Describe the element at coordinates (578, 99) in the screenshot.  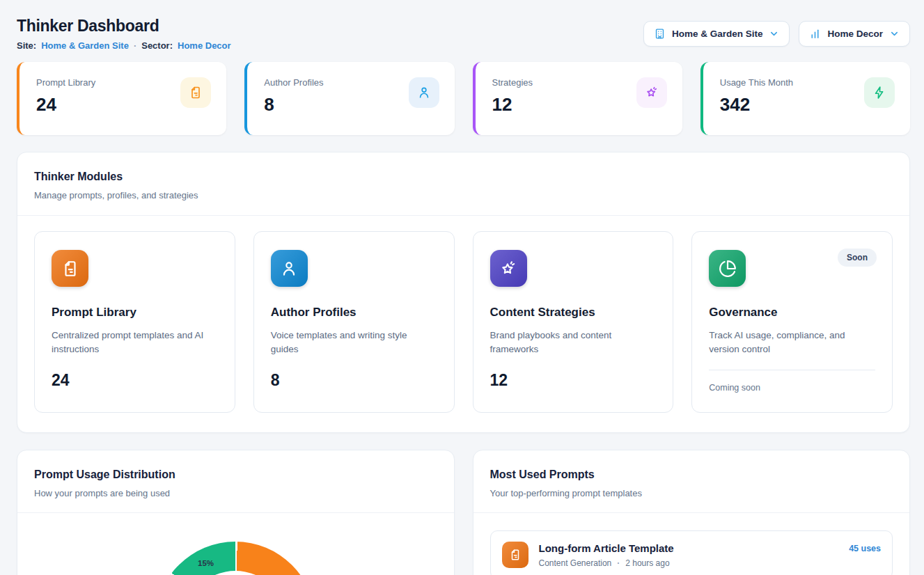
I see `stat-card-strategies: Strategies 12` at that location.